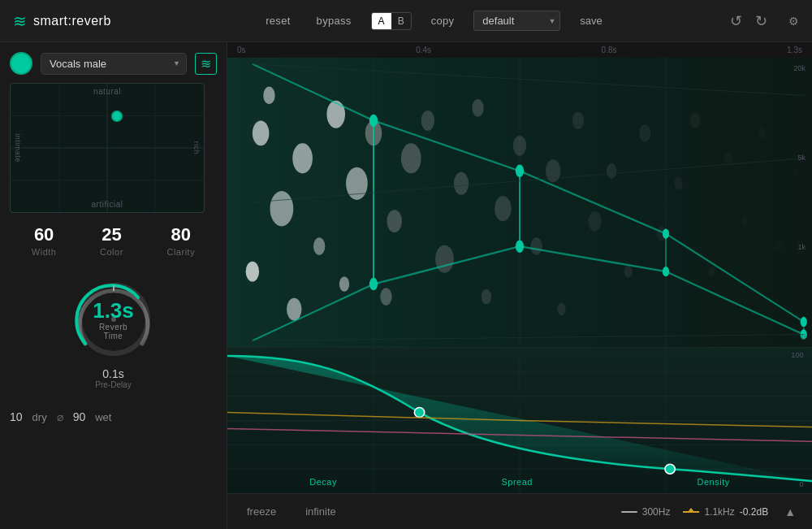 This screenshot has width=812, height=529. I want to click on width-value: 60, so click(44, 235).